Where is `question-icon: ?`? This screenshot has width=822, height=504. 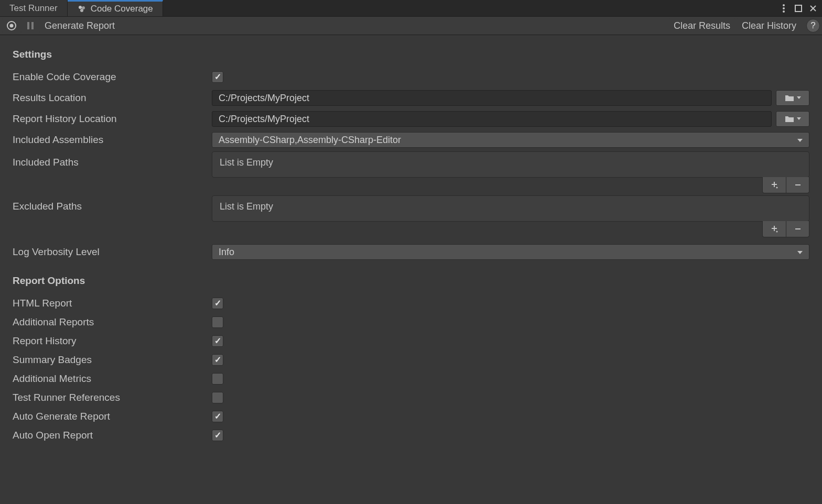
question-icon: ? is located at coordinates (813, 26).